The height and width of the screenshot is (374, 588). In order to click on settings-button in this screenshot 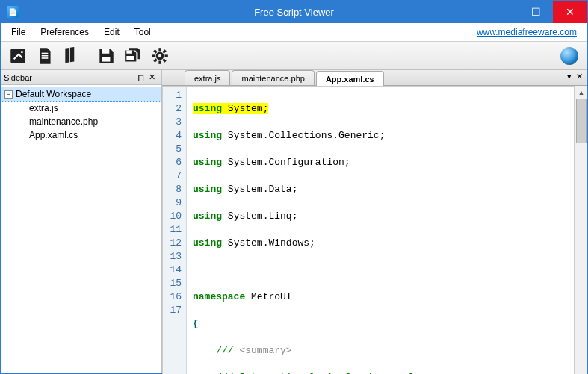, I will do `click(160, 56)`.